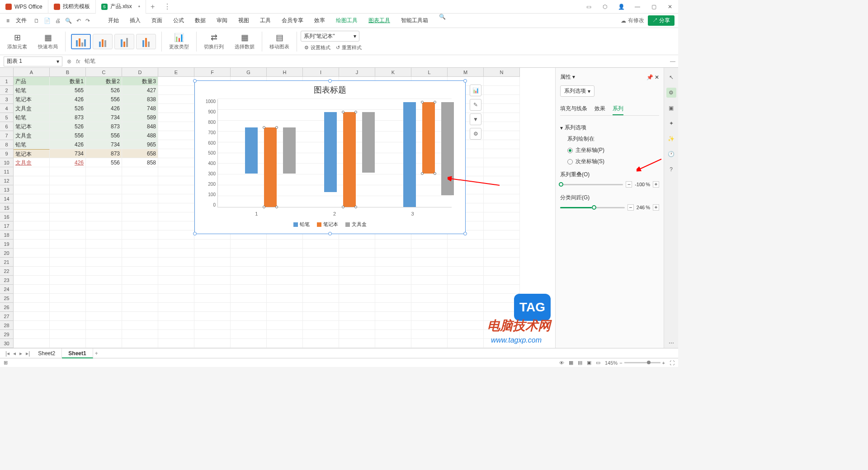  What do you see at coordinates (7, 99) in the screenshot?
I see `row-header: 3` at bounding box center [7, 99].